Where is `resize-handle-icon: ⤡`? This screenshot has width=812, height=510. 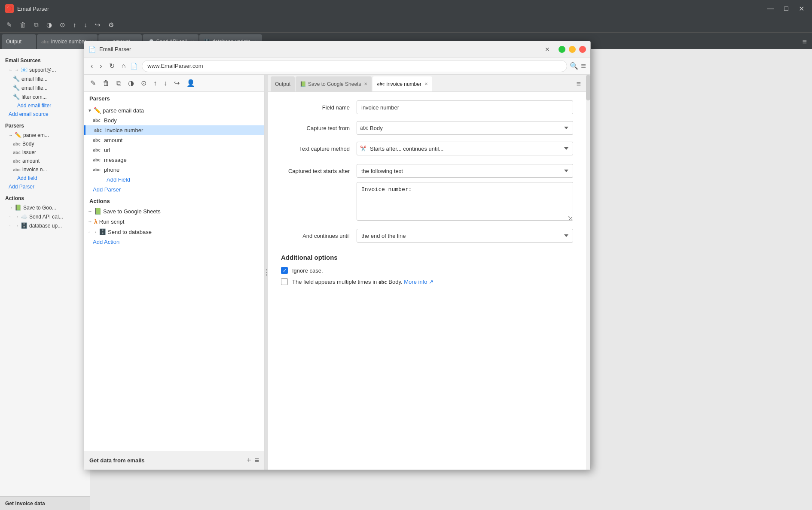
resize-handle-icon: ⤡ is located at coordinates (570, 218).